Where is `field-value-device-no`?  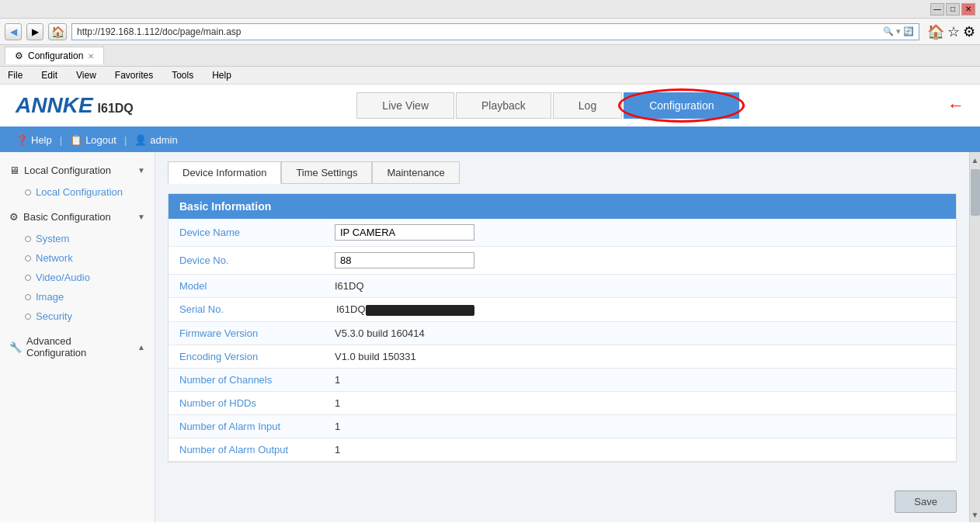 field-value-device-no is located at coordinates (640, 261).